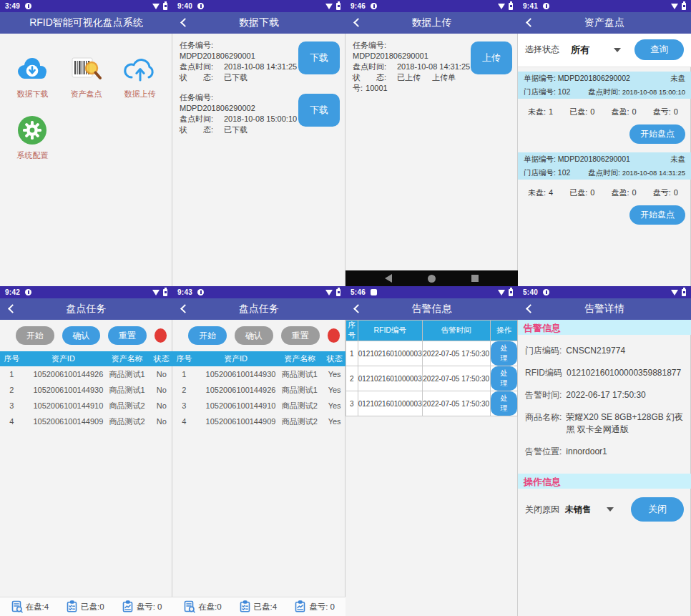 The width and height of the screenshot is (691, 616). What do you see at coordinates (142, 607) in the screenshot?
I see `summary-item: 盘亏: 0` at bounding box center [142, 607].